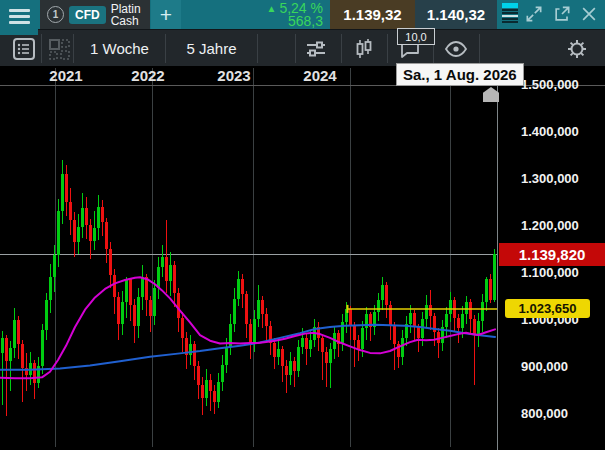 The width and height of the screenshot is (605, 450). I want to click on time-axis-label: 2022, so click(148, 76).